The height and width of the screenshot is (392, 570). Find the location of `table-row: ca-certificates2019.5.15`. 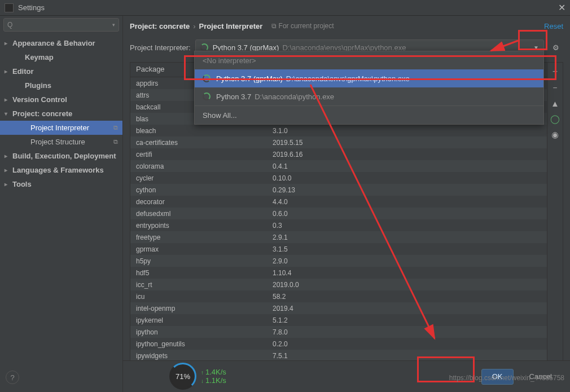

table-row: ca-certificates2019.5.15 is located at coordinates (347, 142).